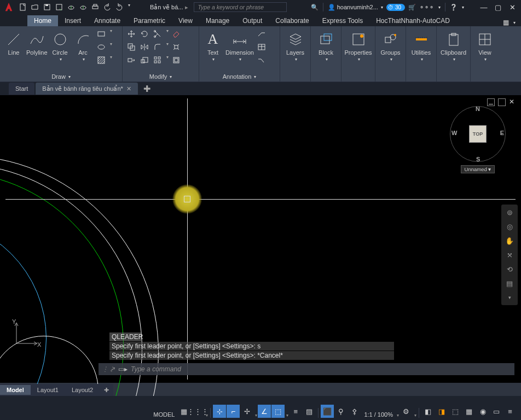 This screenshot has width=521, height=420. What do you see at coordinates (107, 21) in the screenshot?
I see `tab-annotate: Annotate` at bounding box center [107, 21].